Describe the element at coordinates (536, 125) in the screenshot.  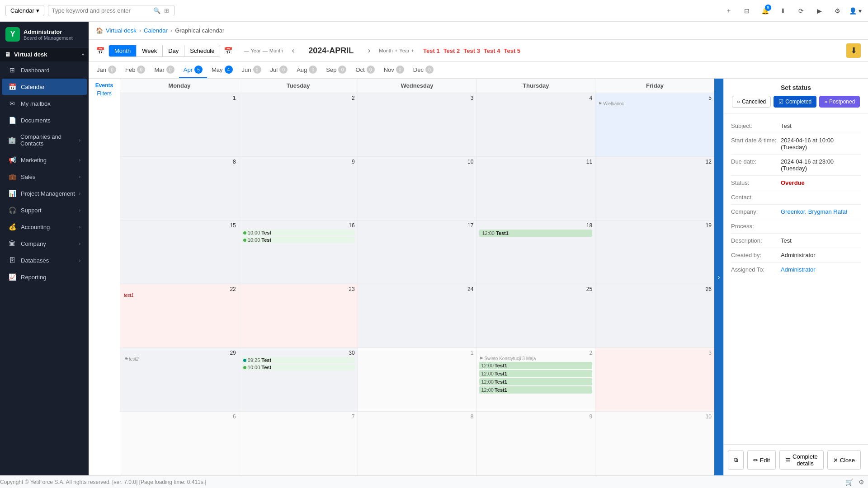
I see `cal-cell-apr4: 4` at that location.